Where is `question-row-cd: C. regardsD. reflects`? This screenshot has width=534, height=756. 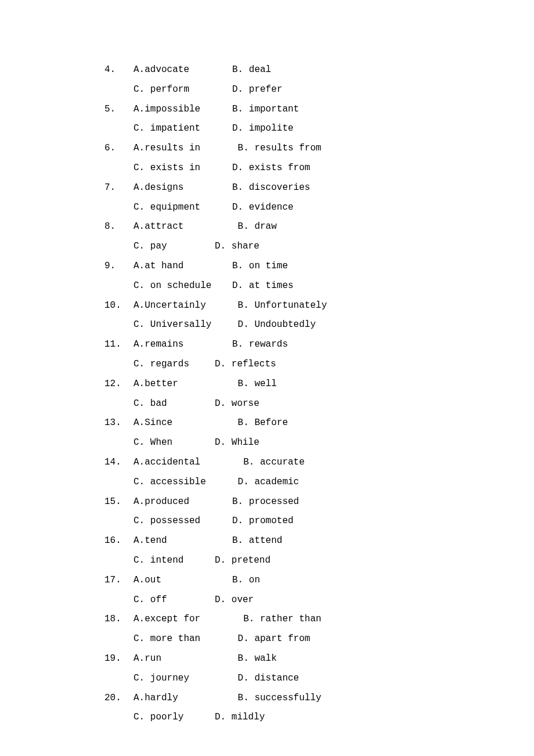 question-row-cd: C. regardsD. reflects is located at coordinates (290, 365).